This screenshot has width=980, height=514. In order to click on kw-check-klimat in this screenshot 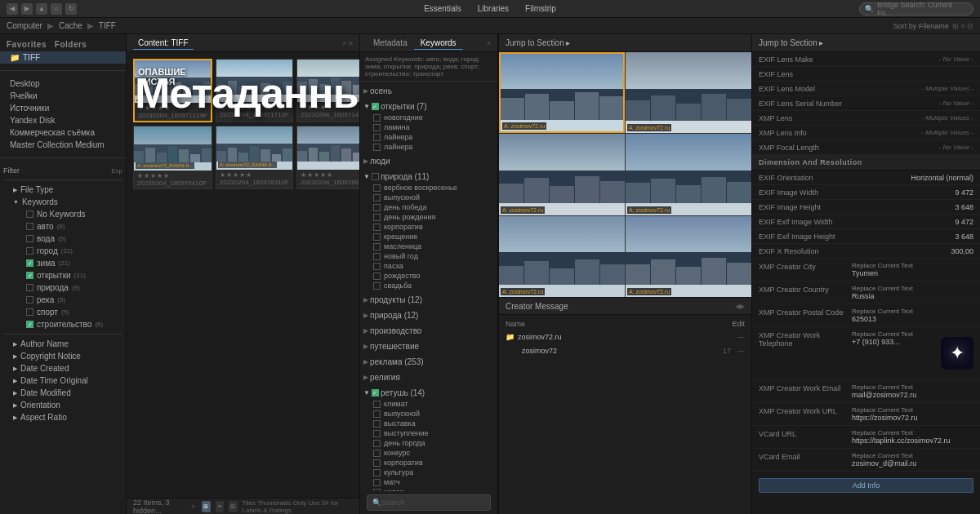, I will do `click(377, 405)`.